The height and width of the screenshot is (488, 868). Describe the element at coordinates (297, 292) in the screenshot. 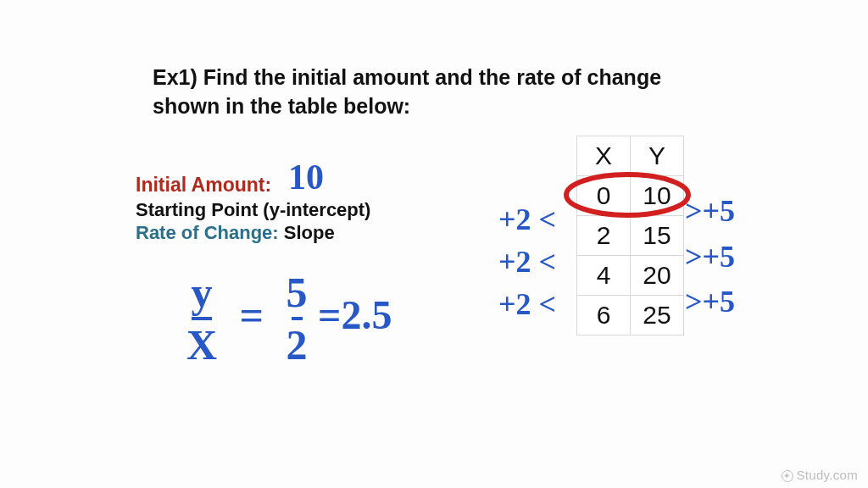

I see `fraction-numerator-5: 5` at that location.